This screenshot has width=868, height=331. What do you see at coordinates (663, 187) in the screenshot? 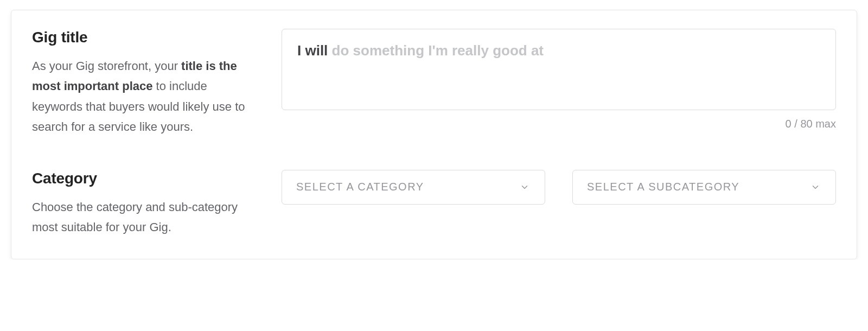
I see `subcategory-select-label: SELECT A SUBCATEGORY` at bounding box center [663, 187].